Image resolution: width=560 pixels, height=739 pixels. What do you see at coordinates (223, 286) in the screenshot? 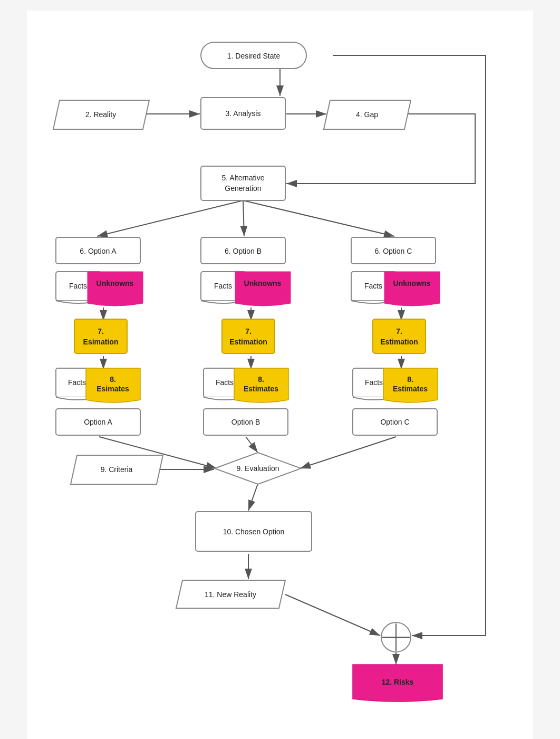
I see `facts-b1-label: Facts` at bounding box center [223, 286].